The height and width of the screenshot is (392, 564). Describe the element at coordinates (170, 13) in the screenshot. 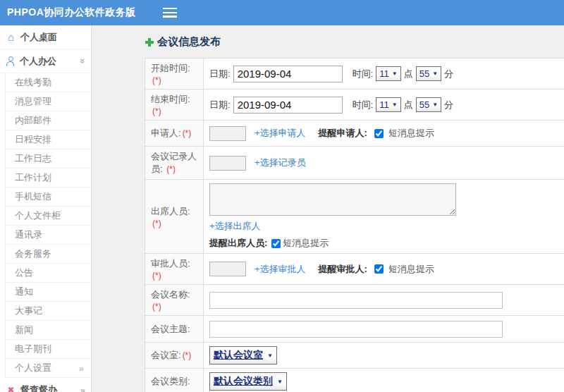

I see `hamburger-menu-icon` at that location.